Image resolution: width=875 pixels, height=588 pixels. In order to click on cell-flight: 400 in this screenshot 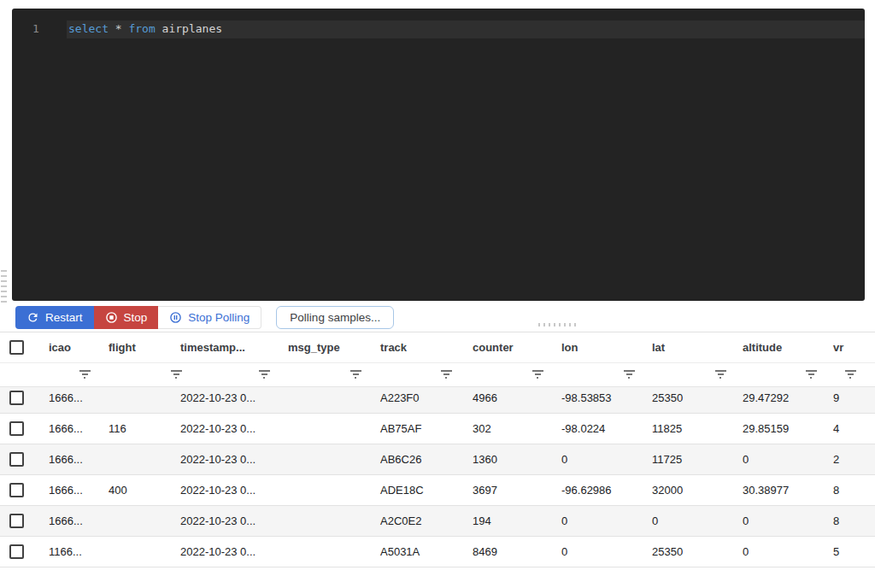, I will do `click(135, 491)`.